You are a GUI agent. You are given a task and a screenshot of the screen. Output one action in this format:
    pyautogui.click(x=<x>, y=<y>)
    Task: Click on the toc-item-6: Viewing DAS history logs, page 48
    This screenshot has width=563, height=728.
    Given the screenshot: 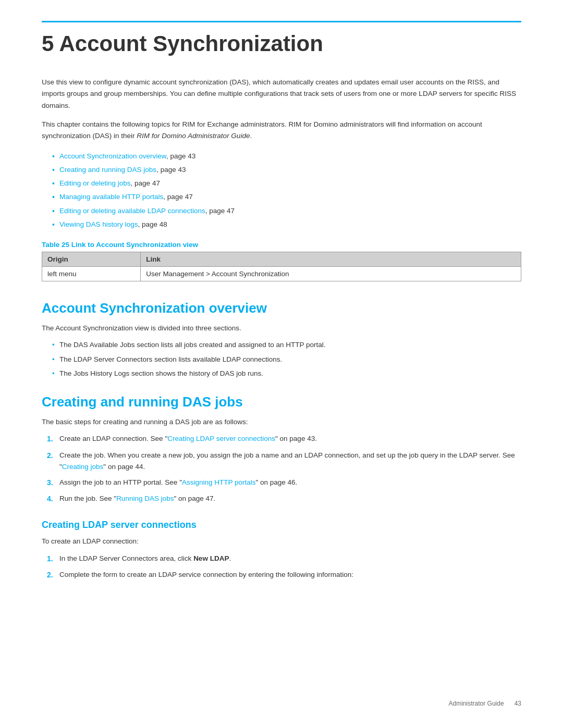 What is the action you would take?
    pyautogui.click(x=287, y=225)
    